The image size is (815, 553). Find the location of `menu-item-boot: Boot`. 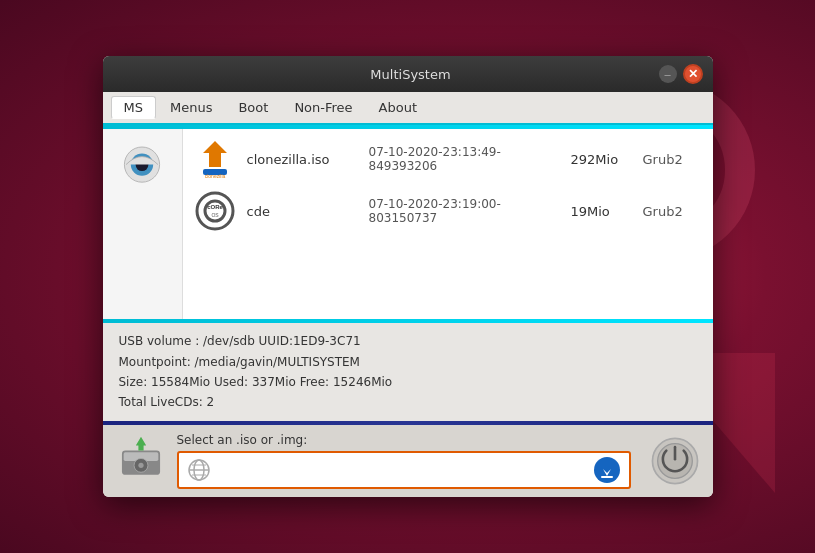

menu-item-boot: Boot is located at coordinates (253, 108).